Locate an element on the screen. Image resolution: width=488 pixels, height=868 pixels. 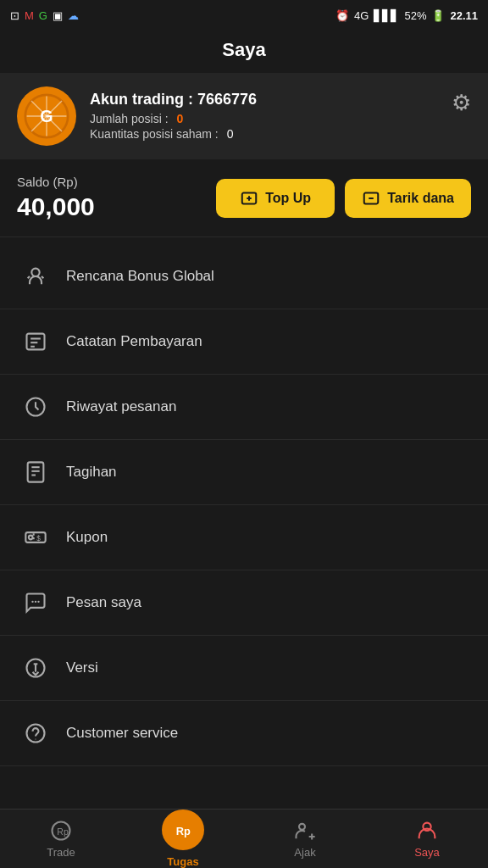
battery-percent: 52% is located at coordinates (415, 15).